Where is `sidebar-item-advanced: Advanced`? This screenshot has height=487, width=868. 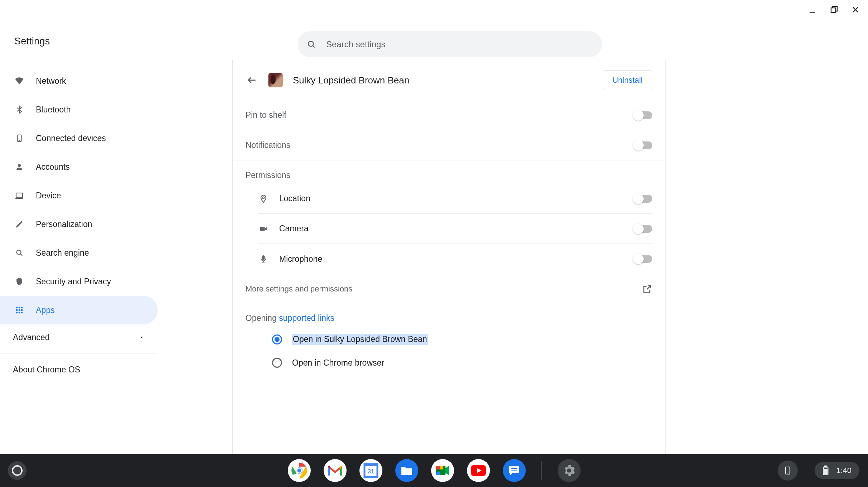 sidebar-item-advanced: Advanced is located at coordinates (79, 337).